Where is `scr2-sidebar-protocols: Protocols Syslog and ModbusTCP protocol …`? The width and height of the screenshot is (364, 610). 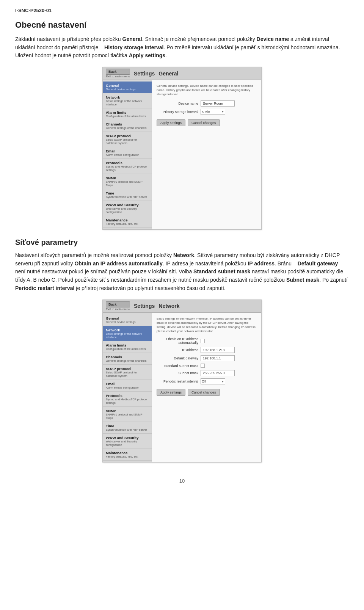
scr2-sidebar-protocols: Protocols Syslog and ModbusTCP protocol … is located at coordinates (127, 399).